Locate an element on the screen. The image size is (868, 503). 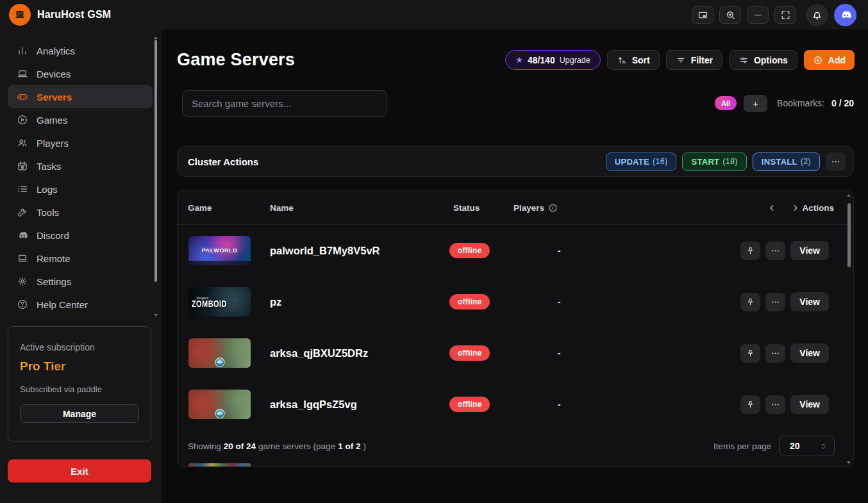
sidebar-item-tasks: Tasks is located at coordinates (80, 166).